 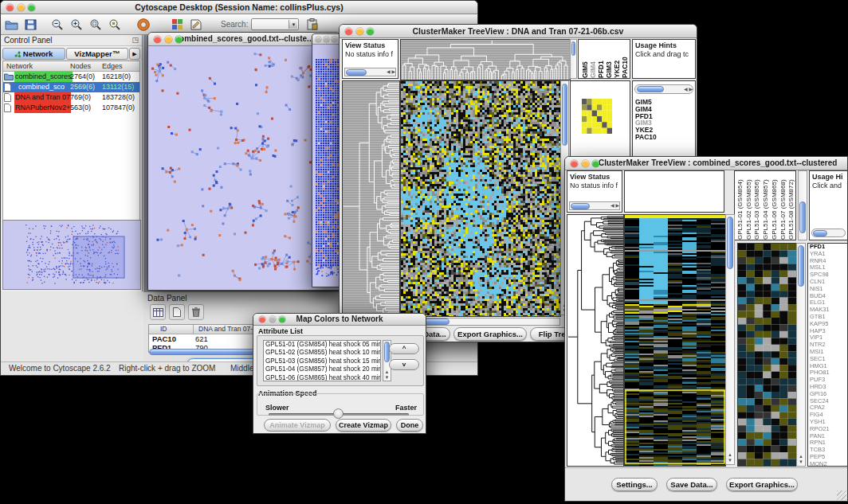 What do you see at coordinates (404, 349) in the screenshot?
I see `move-up-button: ^` at bounding box center [404, 349].